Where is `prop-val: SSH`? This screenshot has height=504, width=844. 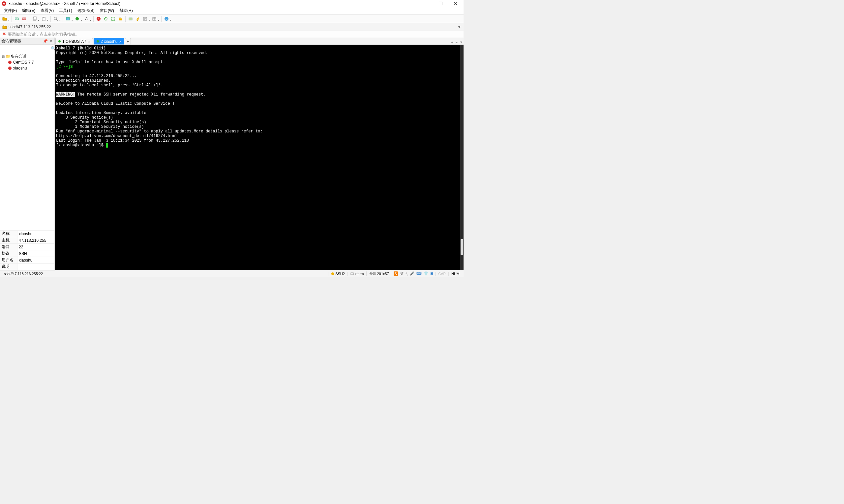 prop-val: SSH is located at coordinates (36, 254).